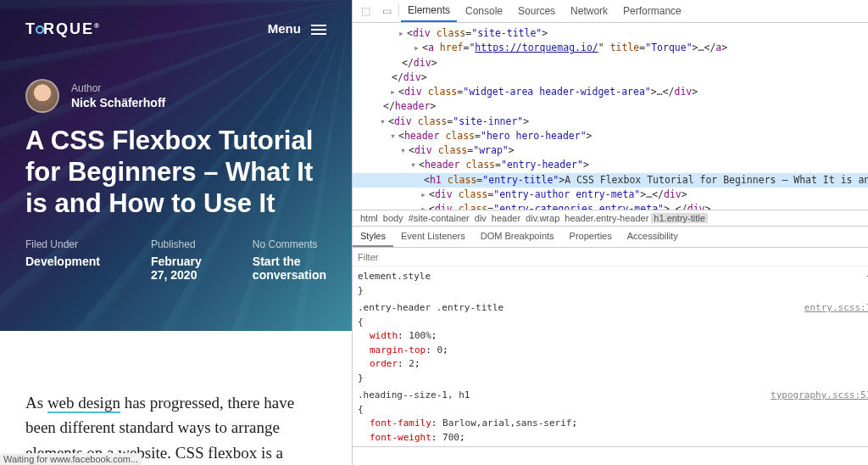 This screenshot has height=465, width=868. Describe the element at coordinates (63, 261) in the screenshot. I see `category-link: Development` at that location.